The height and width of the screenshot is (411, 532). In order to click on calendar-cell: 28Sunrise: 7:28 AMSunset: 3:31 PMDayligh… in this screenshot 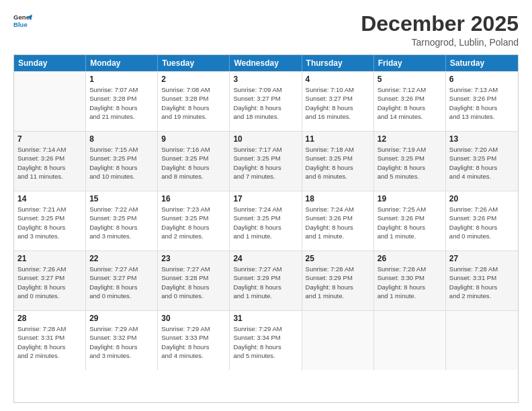, I will do `click(50, 340)`.